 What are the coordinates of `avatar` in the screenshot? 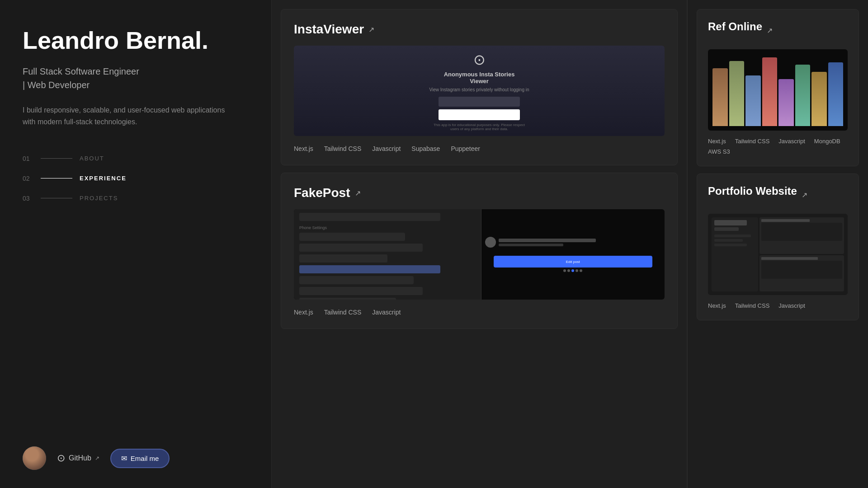 It's located at (34, 458).